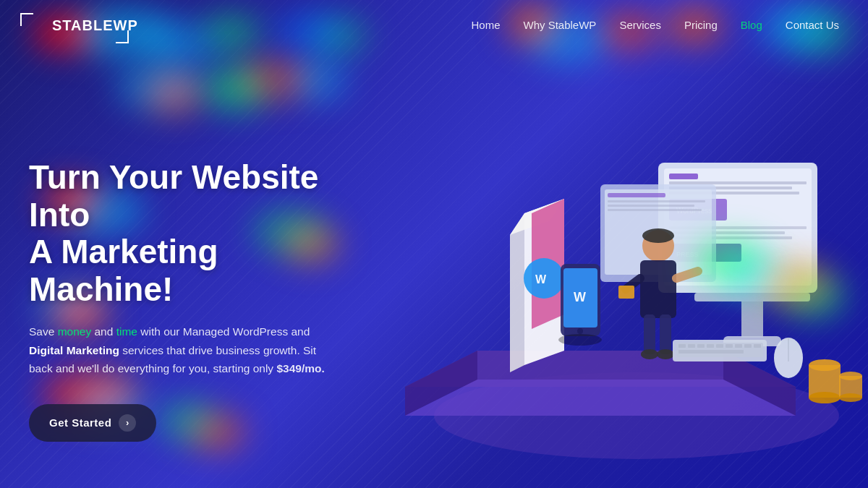 The image size is (868, 488). Describe the element at coordinates (655, 25) in the screenshot. I see `nav-links: HomeWhy StableWPServicesPricingBlogConta…` at that location.